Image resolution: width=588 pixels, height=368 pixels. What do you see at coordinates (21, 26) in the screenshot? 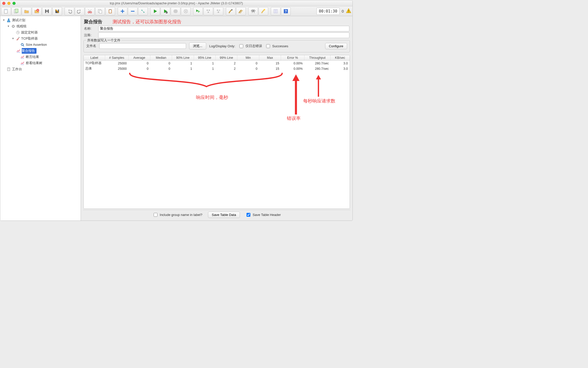
I see `tree-label: 线程组` at bounding box center [21, 26].